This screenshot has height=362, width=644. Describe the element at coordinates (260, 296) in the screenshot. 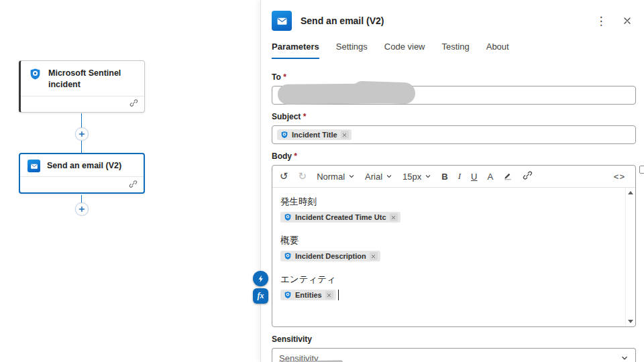

I see `expression-fx-button: fx` at that location.